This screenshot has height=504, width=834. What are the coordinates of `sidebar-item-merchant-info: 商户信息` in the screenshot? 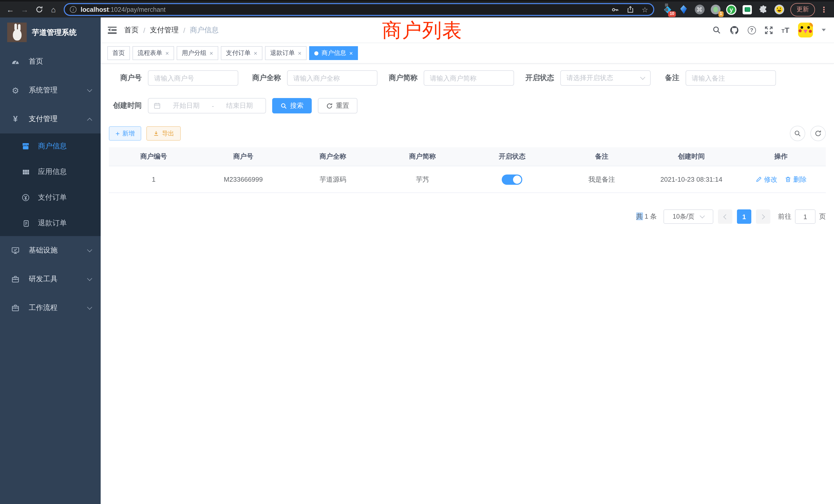 It's located at (50, 146).